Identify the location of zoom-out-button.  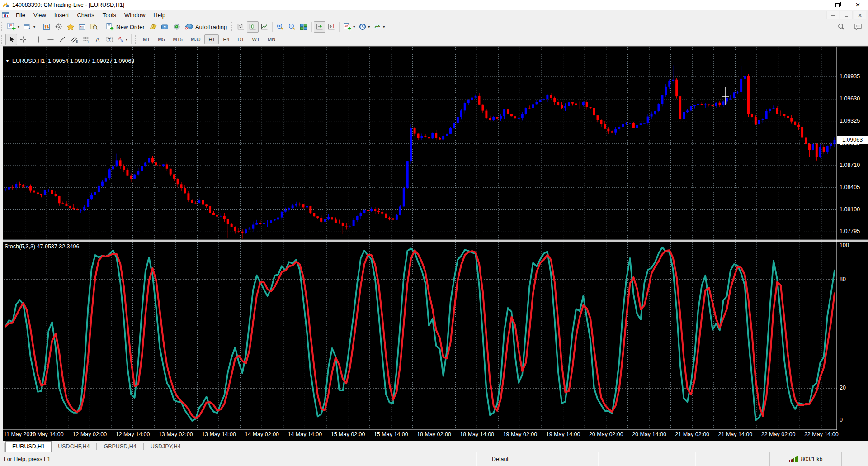
(292, 27).